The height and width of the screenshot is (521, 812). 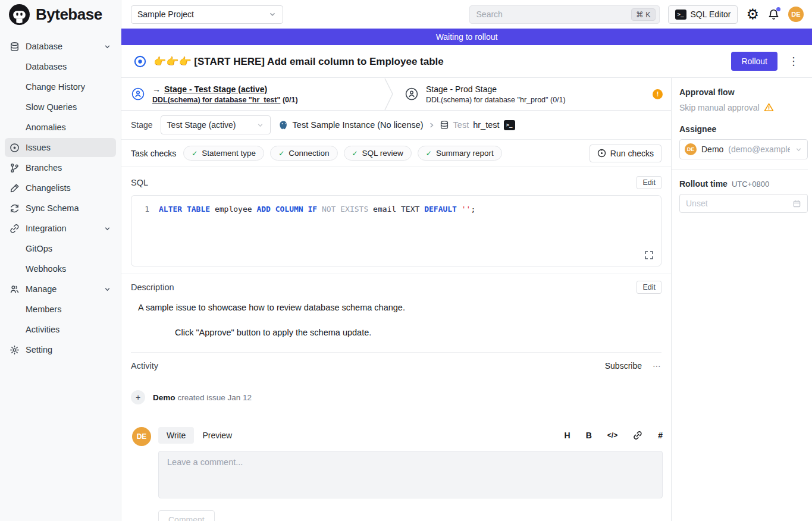 I want to click on bold-button: B, so click(x=589, y=435).